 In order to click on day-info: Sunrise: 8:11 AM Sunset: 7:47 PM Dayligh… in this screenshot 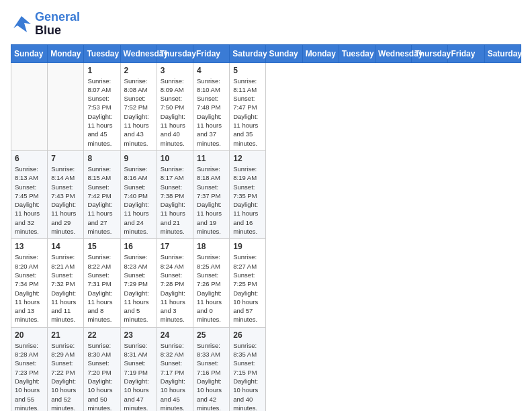, I will do `click(247, 112)`.